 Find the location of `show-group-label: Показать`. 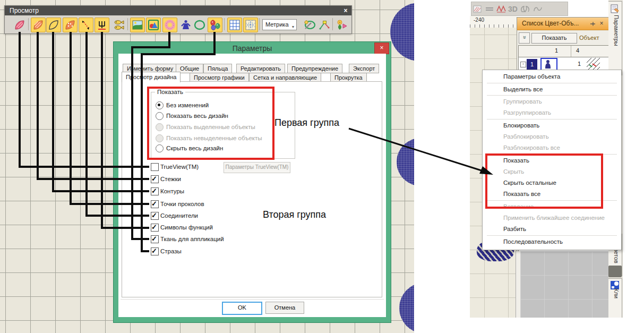

show-group-label: Показать is located at coordinates (170, 92).